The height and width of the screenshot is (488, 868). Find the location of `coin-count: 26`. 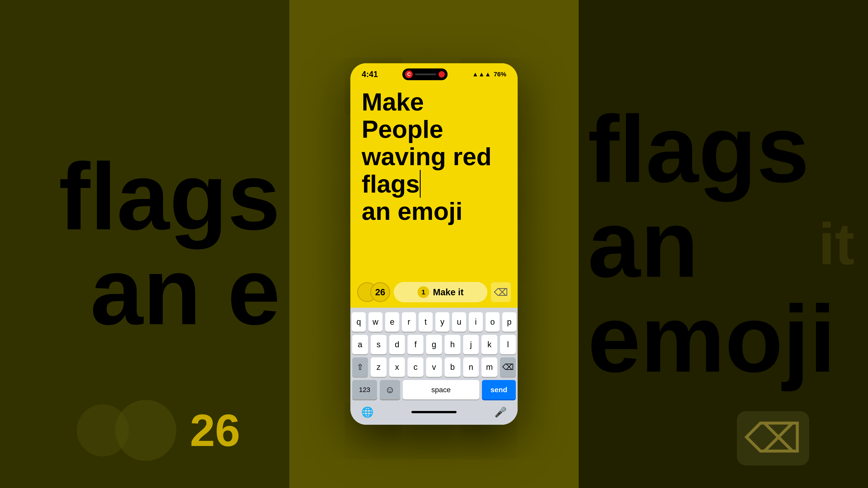

coin-count: 26 is located at coordinates (380, 292).